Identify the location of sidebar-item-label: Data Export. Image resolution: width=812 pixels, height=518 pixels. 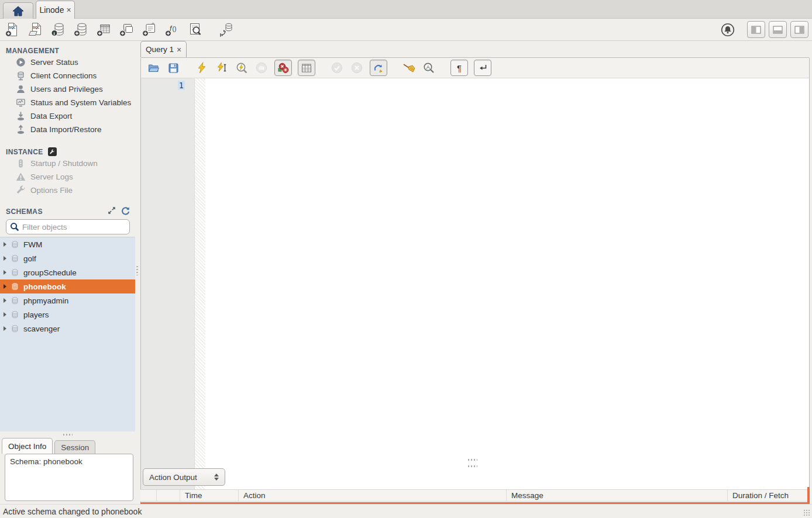
(51, 116).